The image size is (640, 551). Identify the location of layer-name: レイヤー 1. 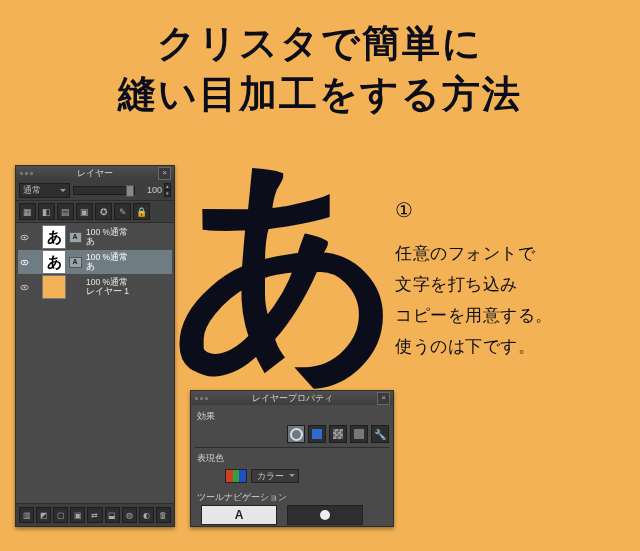
(108, 292).